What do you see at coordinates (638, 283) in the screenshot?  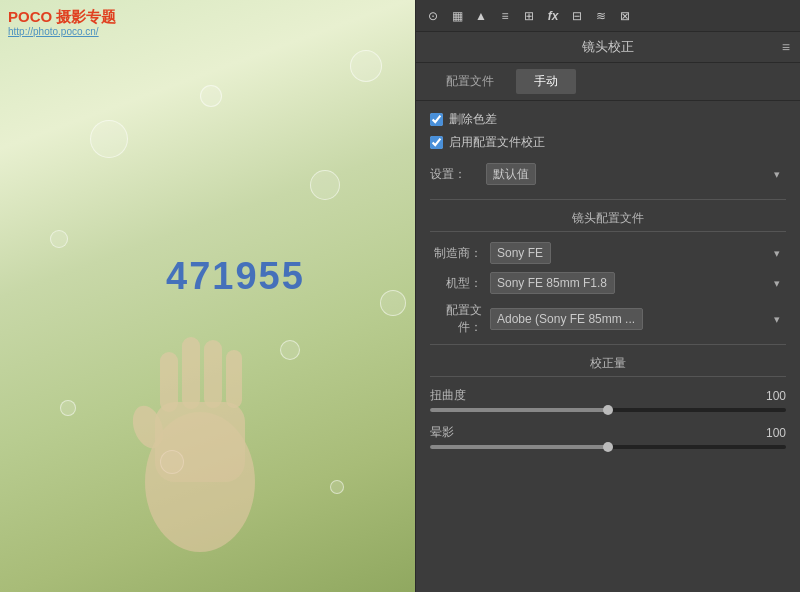 I see `model-select-wrapper: Sony FE 85mm F1.8 Sony FE 50mm F1.8` at bounding box center [638, 283].